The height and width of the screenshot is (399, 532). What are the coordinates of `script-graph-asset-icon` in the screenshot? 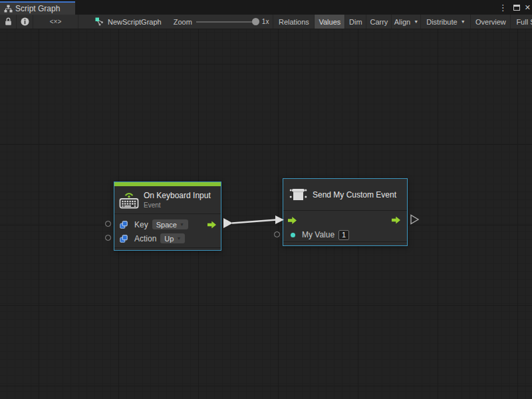 It's located at (100, 21).